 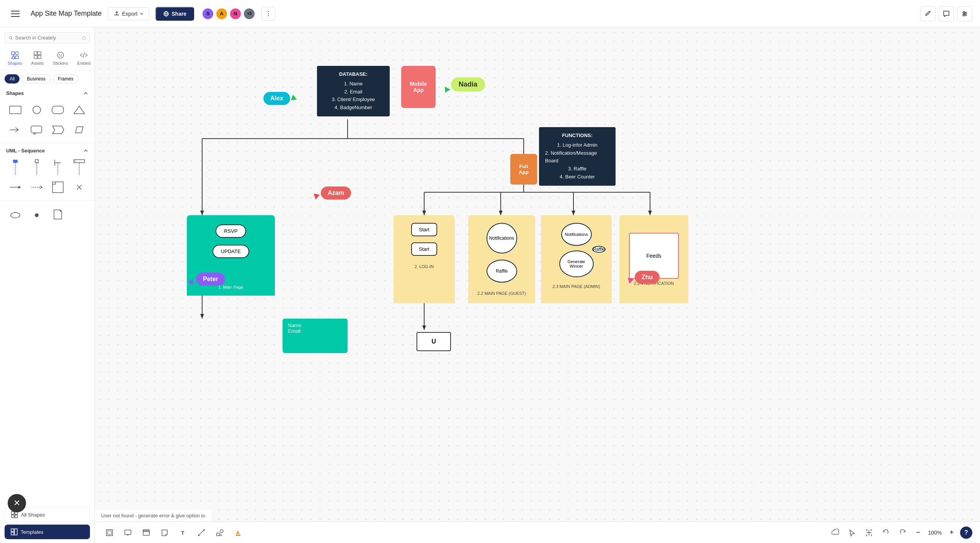 I want to click on close-button: ✕, so click(x=17, y=503).